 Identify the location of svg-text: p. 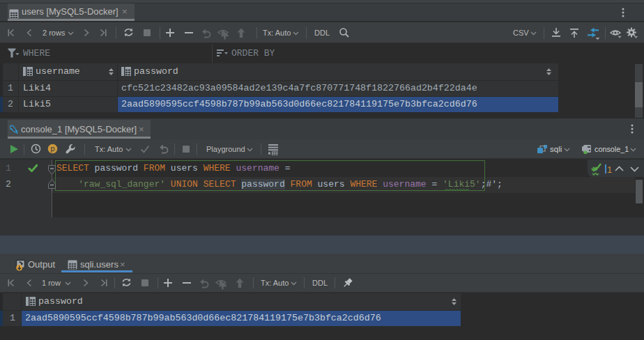
(53, 148).